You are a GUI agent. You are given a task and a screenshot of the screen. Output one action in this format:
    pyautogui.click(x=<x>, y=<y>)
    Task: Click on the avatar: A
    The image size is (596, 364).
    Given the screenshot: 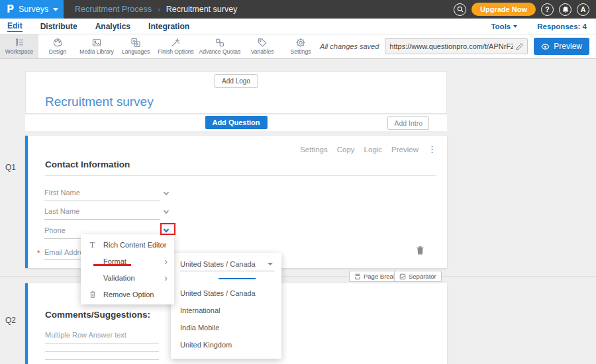 What is the action you would take?
    pyautogui.click(x=583, y=9)
    